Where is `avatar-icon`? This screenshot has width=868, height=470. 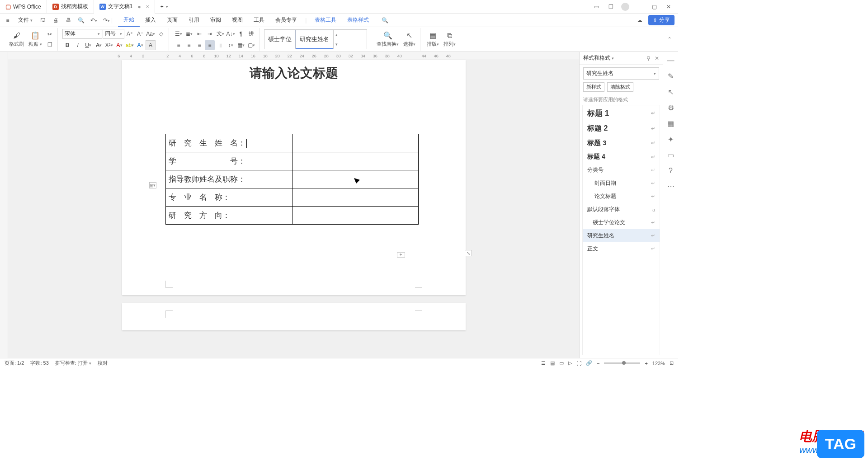
avatar-icon is located at coordinates (625, 7).